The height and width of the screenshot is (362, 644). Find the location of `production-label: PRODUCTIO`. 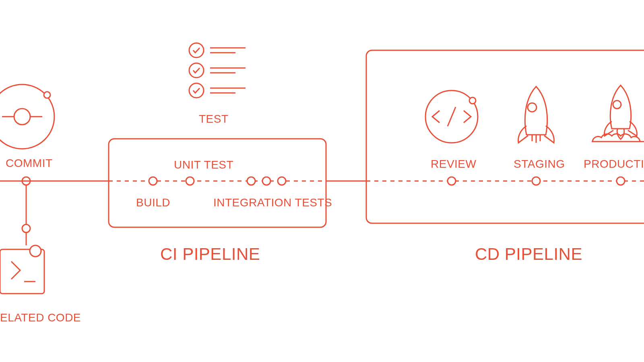

production-label: PRODUCTIO is located at coordinates (614, 164).